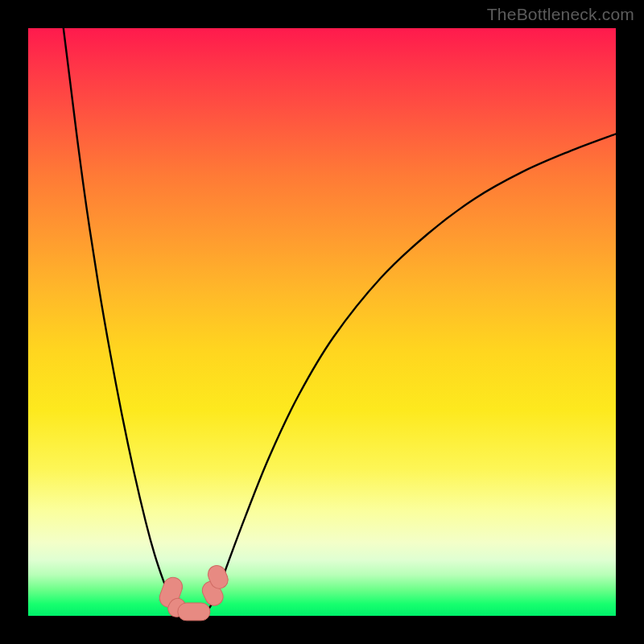 The width and height of the screenshot is (644, 644). I want to click on watermark-text: TheBottleneck.com, so click(560, 14).